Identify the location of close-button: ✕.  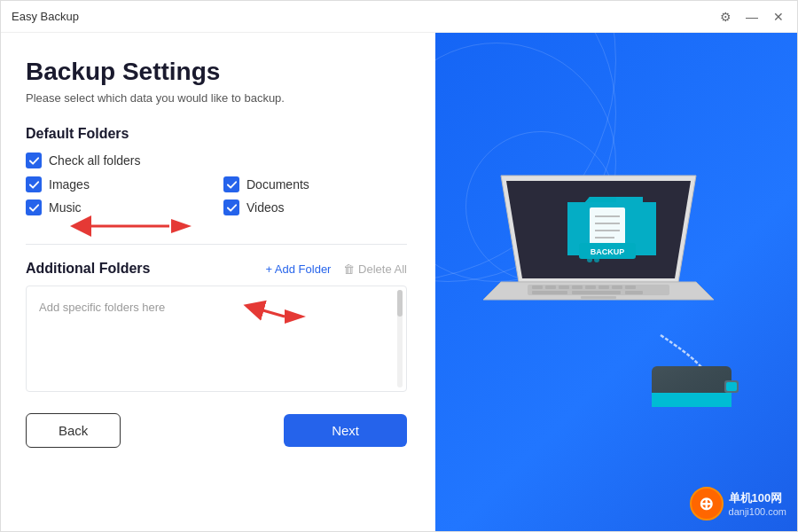
(778, 17).